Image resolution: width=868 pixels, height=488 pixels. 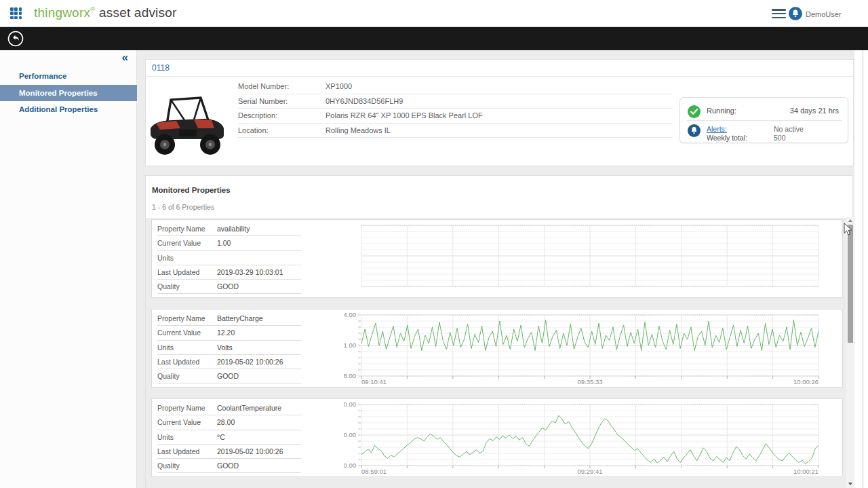 I want to click on field-value: °C, so click(x=221, y=437).